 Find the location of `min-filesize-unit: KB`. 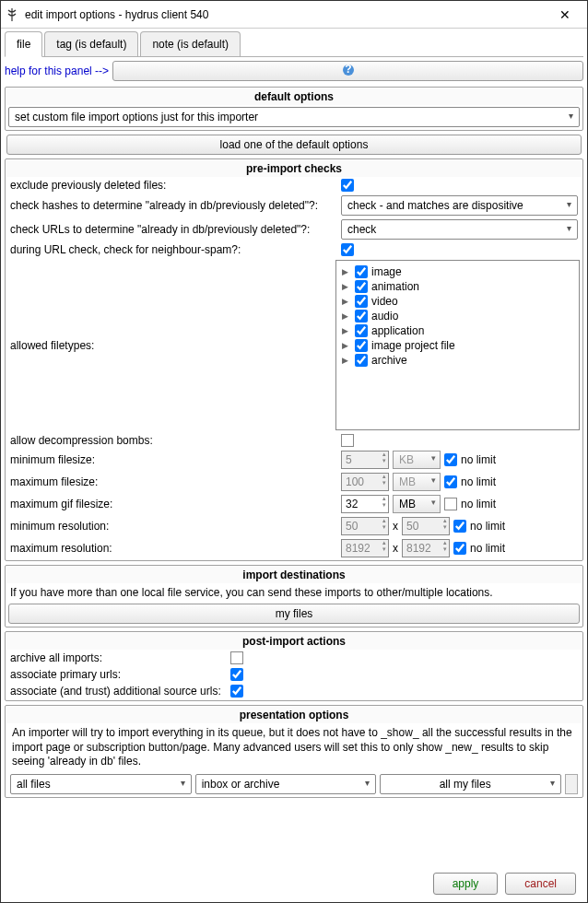

min-filesize-unit: KB is located at coordinates (417, 460).